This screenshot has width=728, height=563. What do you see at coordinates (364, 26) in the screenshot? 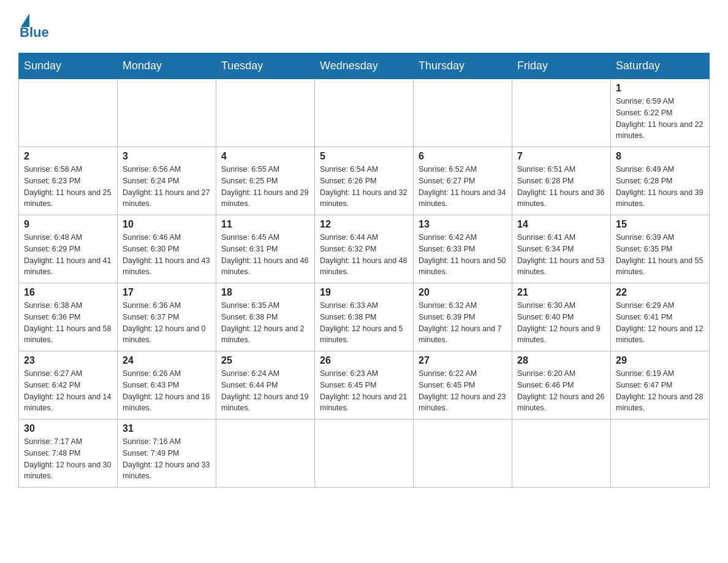
I see `page-header: Blue` at bounding box center [364, 26].